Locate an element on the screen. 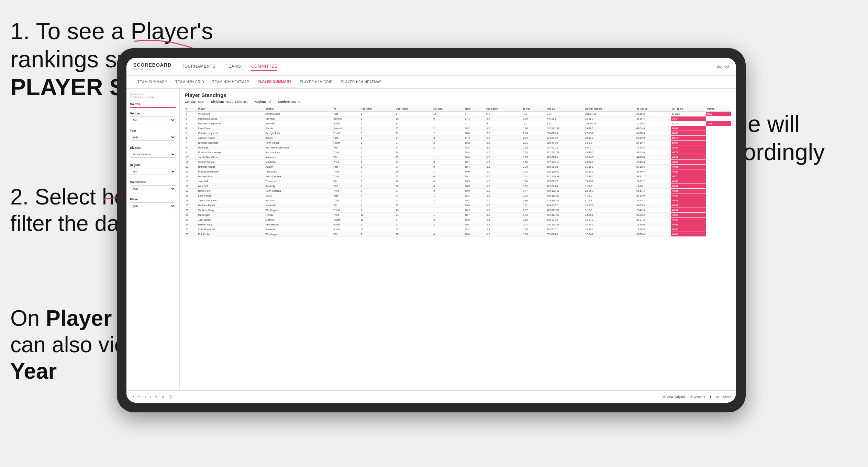 Image resolution: width=868 pixels, height=467 pixels. table-row: 16Alex GoffKentuckyFifth819068.3-1.71.92… is located at coordinates (458, 186).